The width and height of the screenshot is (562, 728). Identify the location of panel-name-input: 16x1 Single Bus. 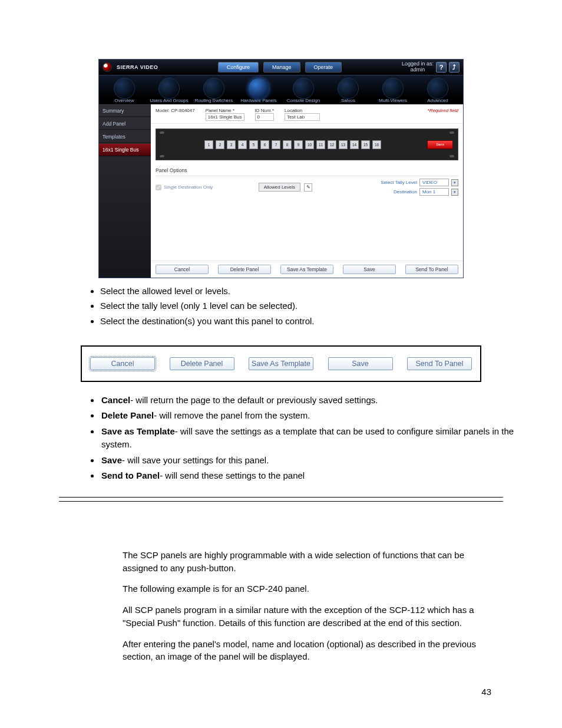
(225, 117).